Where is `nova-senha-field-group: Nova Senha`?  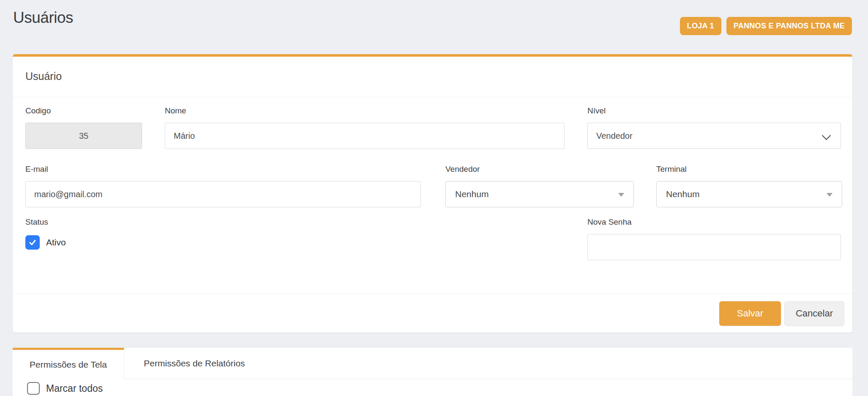 nova-senha-field-group: Nova Senha is located at coordinates (714, 239).